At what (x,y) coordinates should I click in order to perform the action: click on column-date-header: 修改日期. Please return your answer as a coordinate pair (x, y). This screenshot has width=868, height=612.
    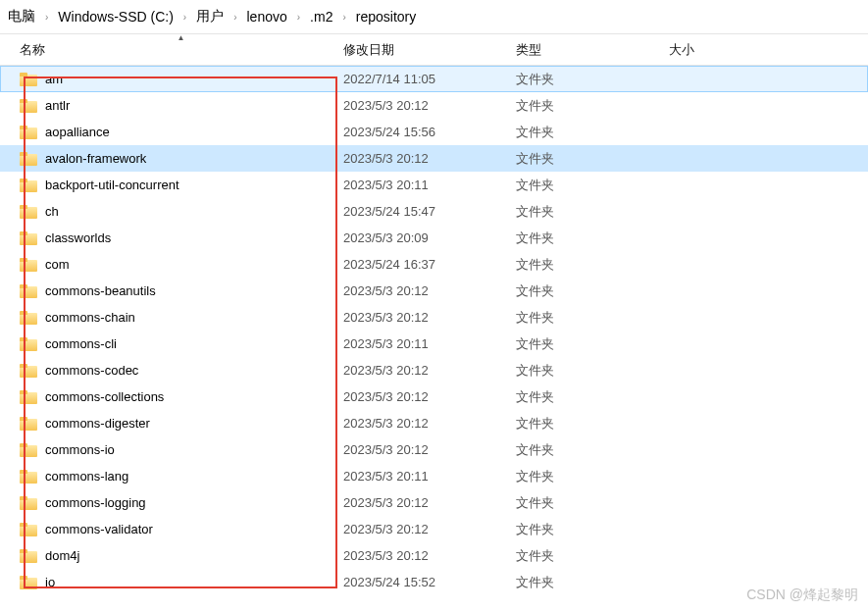
    Looking at the image, I should click on (430, 49).